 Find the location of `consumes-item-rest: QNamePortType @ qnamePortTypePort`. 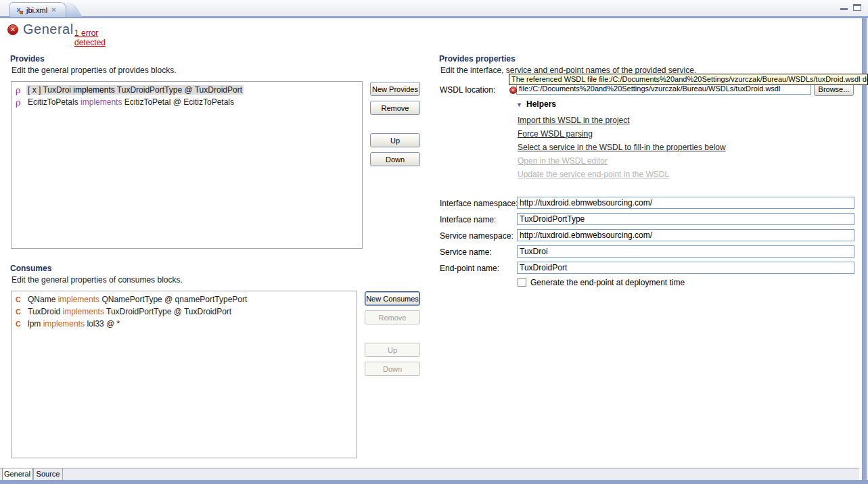

consumes-item-rest: QNamePortType @ qnamePortTypePort is located at coordinates (175, 299).